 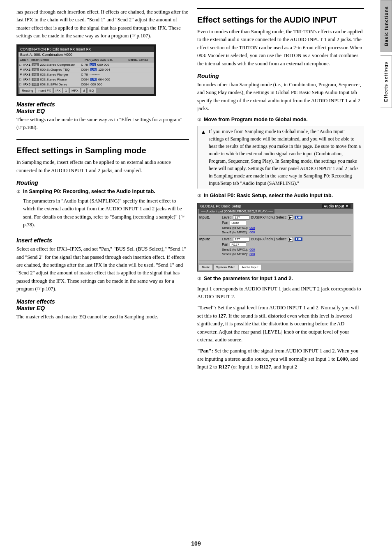 What do you see at coordinates (281, 359) in the screenshot?
I see `pan-paragraph: "Pan": Set the panning of the signal fro…` at bounding box center [281, 359].